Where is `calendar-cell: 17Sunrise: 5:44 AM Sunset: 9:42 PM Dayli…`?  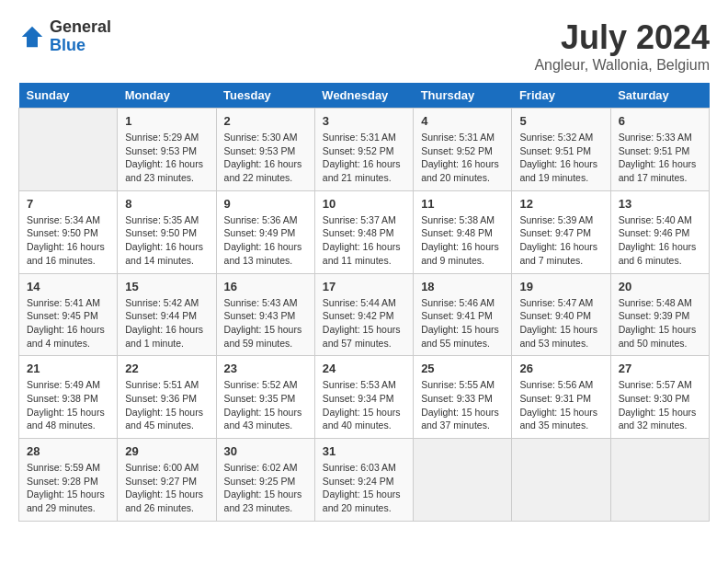
calendar-cell: 17Sunrise: 5:44 AM Sunset: 9:42 PM Dayli… is located at coordinates (364, 315).